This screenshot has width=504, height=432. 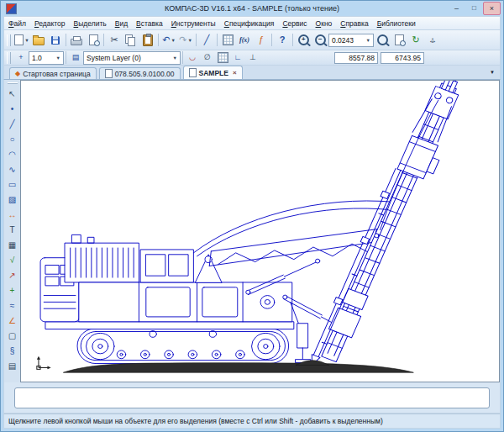 I want to click on tool-hatch-button: ▨, so click(x=12, y=200).